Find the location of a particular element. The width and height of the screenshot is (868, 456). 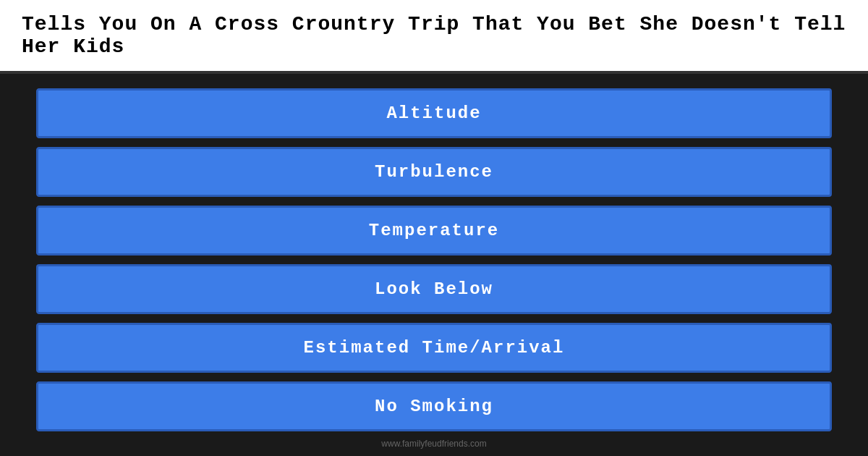

page-title: Tells You On A Cross Crountry Trip That … is located at coordinates (434, 35).